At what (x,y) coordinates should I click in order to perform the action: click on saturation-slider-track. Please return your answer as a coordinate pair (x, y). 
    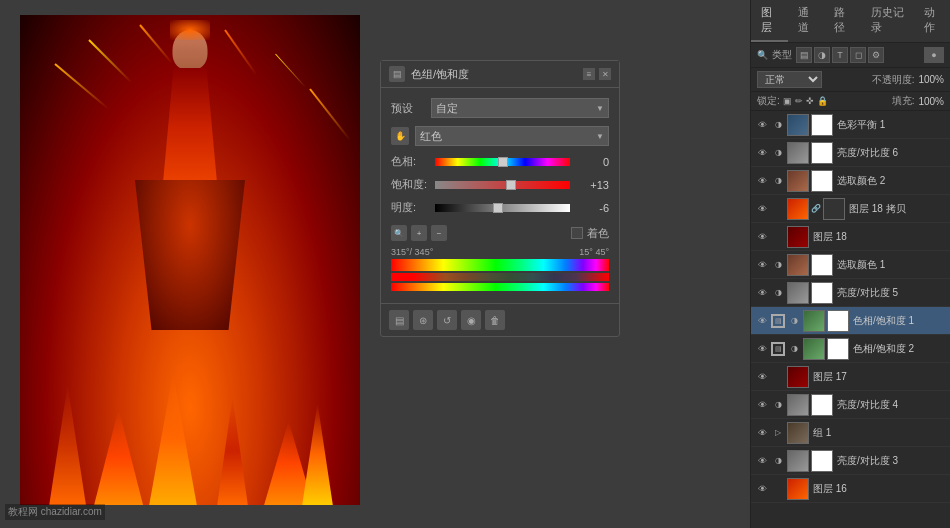
    Looking at the image, I should click on (502, 185).